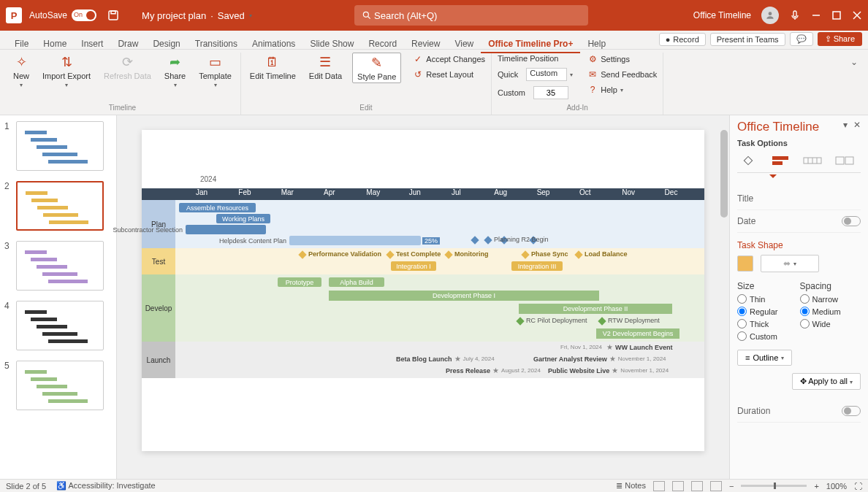 The width and height of the screenshot is (868, 492). Describe the element at coordinates (26, 486) in the screenshot. I see `slide-counter: Slide 2 of 5` at that location.